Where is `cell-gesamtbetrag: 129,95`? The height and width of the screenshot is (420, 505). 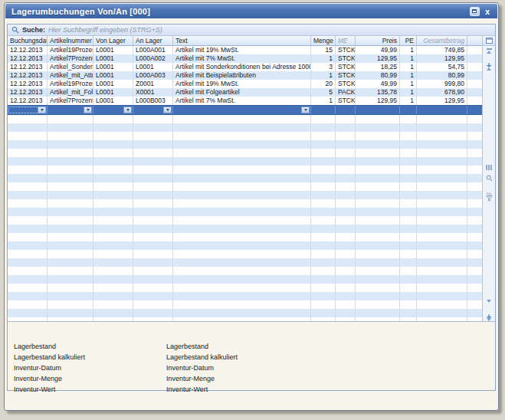 cell-gesamtbetrag: 129,95 is located at coordinates (442, 58).